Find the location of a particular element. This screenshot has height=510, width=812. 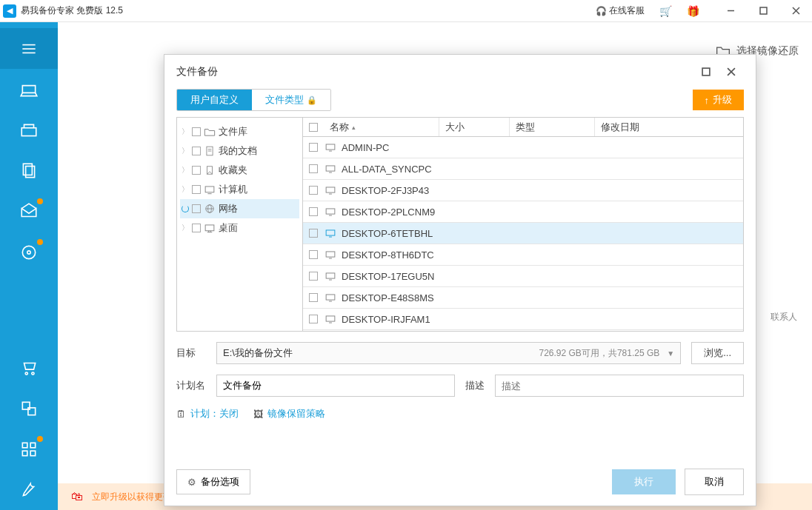

dialog-title: 文件备份 is located at coordinates (197, 72).